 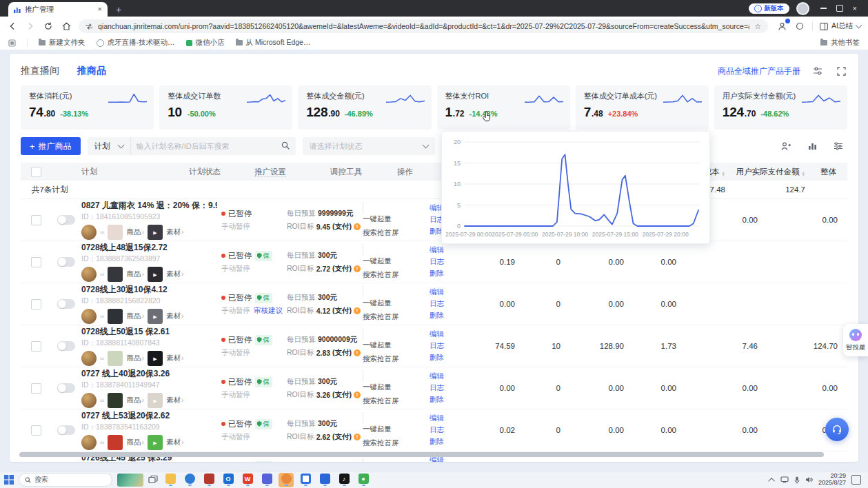 What do you see at coordinates (109, 146) in the screenshot?
I see `plan-type-select: 计划` at bounding box center [109, 146].